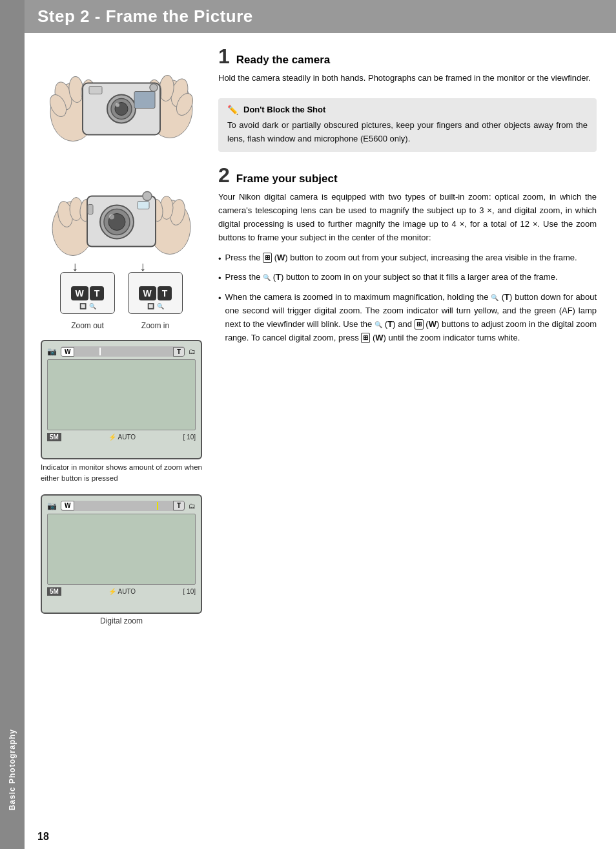 The width and height of the screenshot is (616, 849). I want to click on step2-header: 2 Frame your subject, so click(407, 175).